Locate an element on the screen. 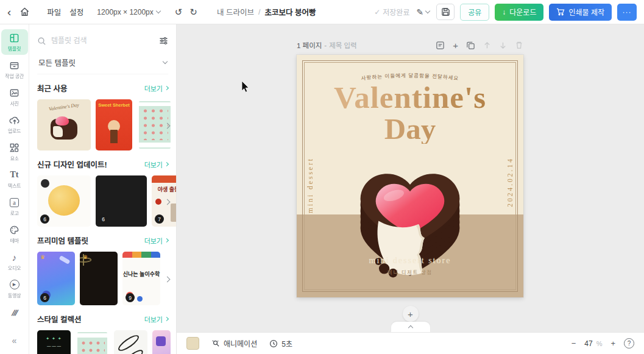 The height and width of the screenshot is (354, 644). zoom-out-button: − is located at coordinates (574, 344).